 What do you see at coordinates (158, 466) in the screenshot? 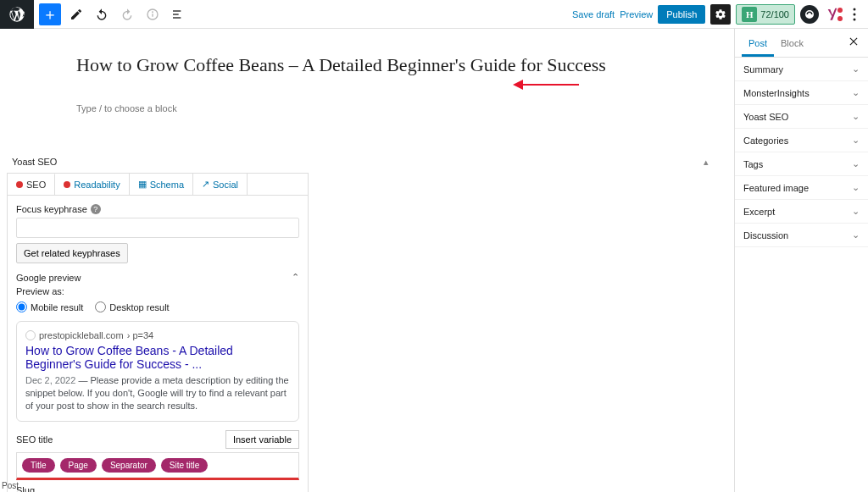
I see `seo-title-input: Title Page Separator Site title` at bounding box center [158, 466].